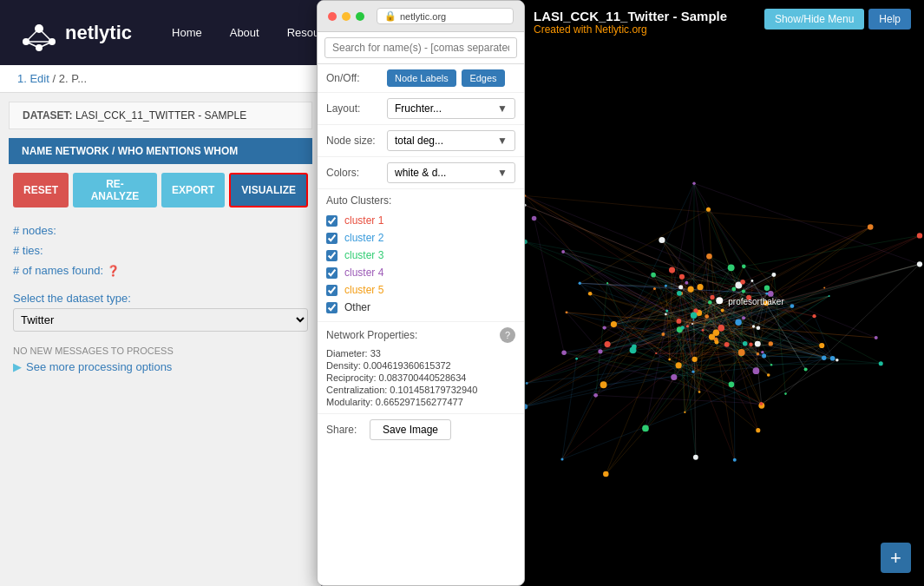 The height and width of the screenshot is (586, 924). What do you see at coordinates (331, 273) in the screenshot?
I see `cluster-4-checkbox` at bounding box center [331, 273].